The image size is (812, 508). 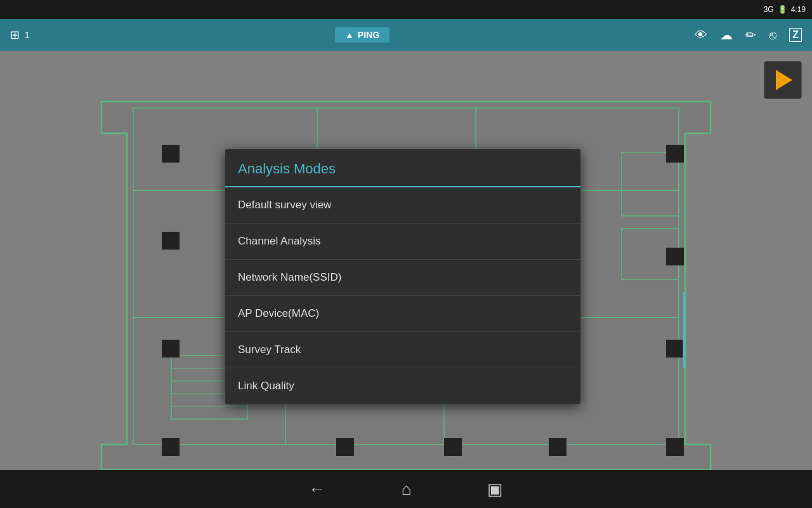 I want to click on network-indicator: 3G, so click(x=769, y=10).